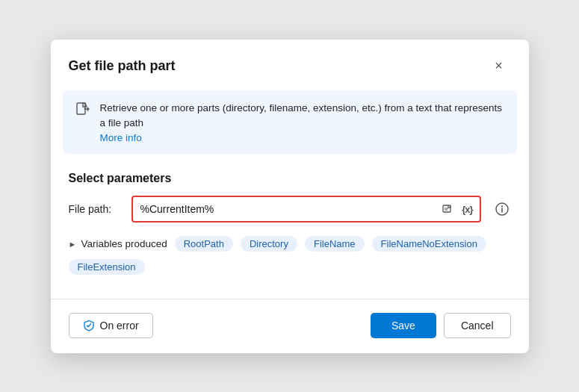 The width and height of the screenshot is (579, 392). Describe the element at coordinates (290, 181) in the screenshot. I see `section-title: Select parameters` at that location.